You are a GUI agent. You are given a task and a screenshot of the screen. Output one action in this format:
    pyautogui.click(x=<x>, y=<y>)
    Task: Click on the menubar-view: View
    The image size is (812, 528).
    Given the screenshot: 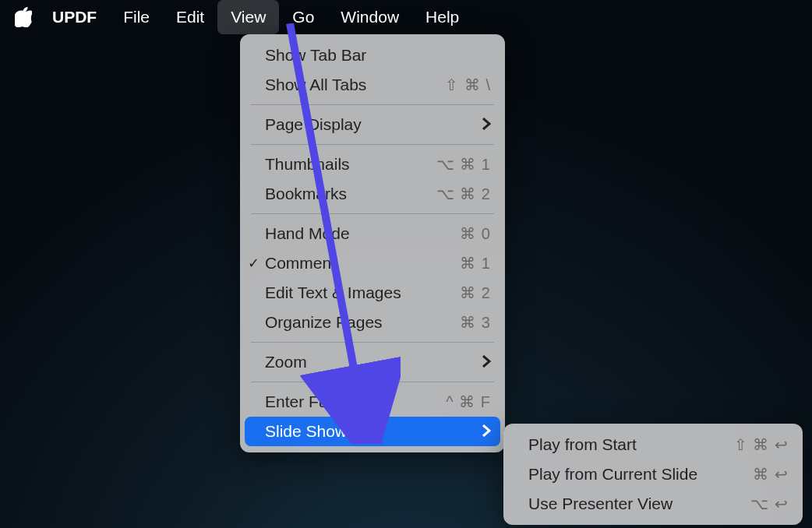 What is the action you would take?
    pyautogui.click(x=248, y=17)
    